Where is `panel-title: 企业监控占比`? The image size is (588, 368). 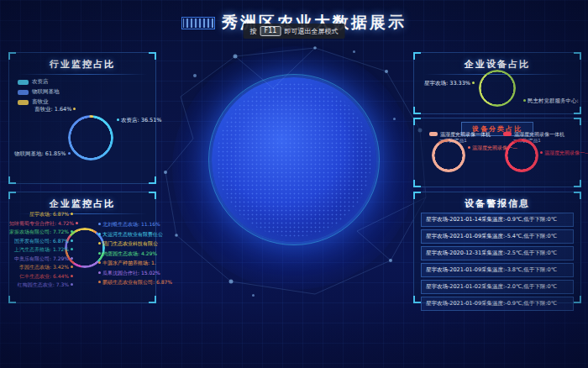 panel-title: 企业监控占比 is located at coordinates (82, 202).